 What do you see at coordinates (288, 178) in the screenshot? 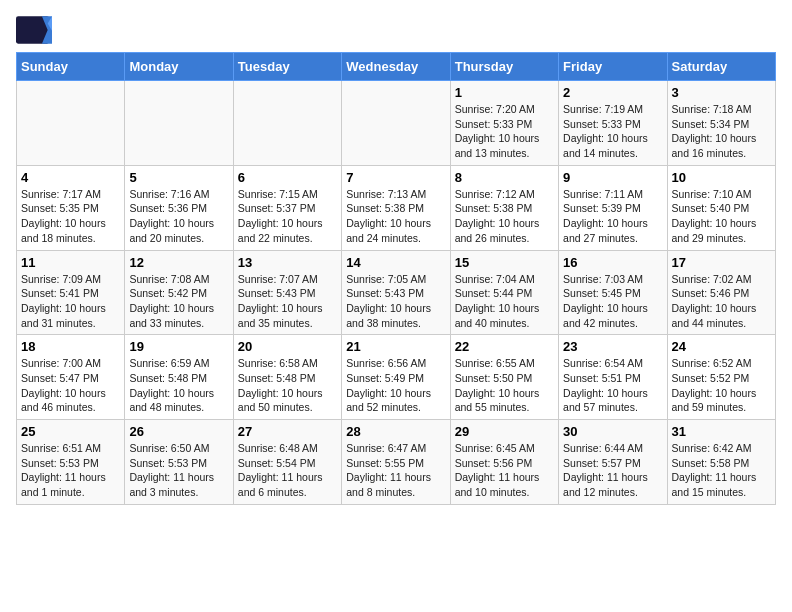
I see `day-number: 6` at bounding box center [288, 178].